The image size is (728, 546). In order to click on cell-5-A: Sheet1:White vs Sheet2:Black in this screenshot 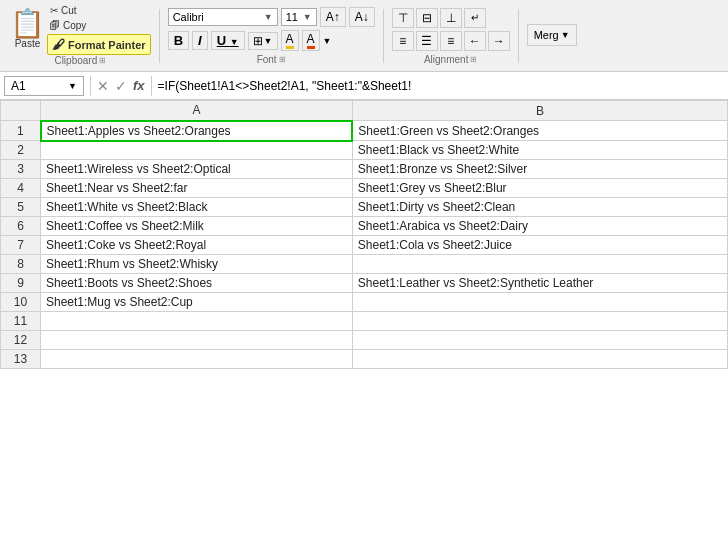, I will do `click(197, 208)`.